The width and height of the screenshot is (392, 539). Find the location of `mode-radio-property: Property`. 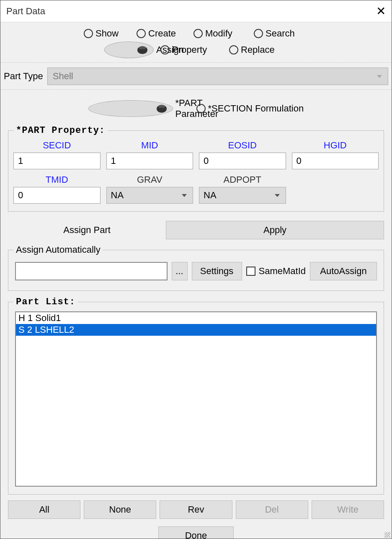

mode-radio-property: Property is located at coordinates (191, 50).